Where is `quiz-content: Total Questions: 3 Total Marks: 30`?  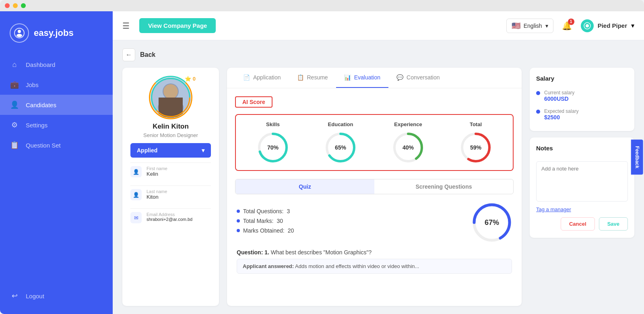
quiz-content: Total Questions: 3 Total Marks: 30 is located at coordinates (374, 238).